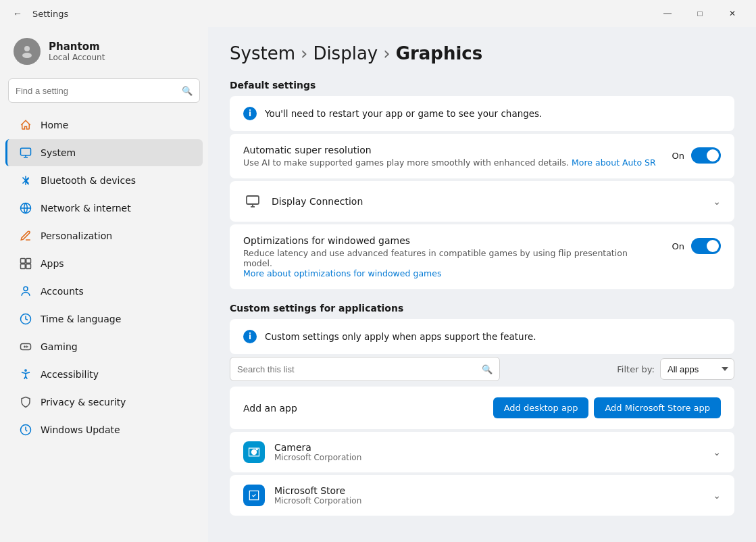 This screenshot has height=542, width=756. Describe the element at coordinates (26, 236) in the screenshot. I see `personalization-icon` at that location.